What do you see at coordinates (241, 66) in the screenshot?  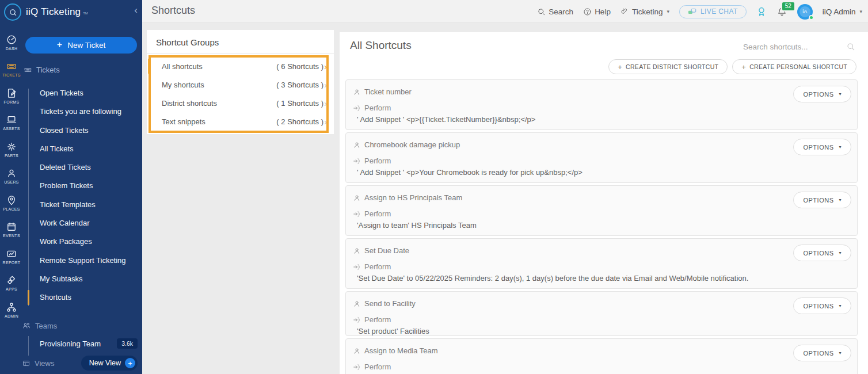 I see `group-row-all-shortcuts: All shortcuts ( 6 Shortcuts ) ›` at bounding box center [241, 66].